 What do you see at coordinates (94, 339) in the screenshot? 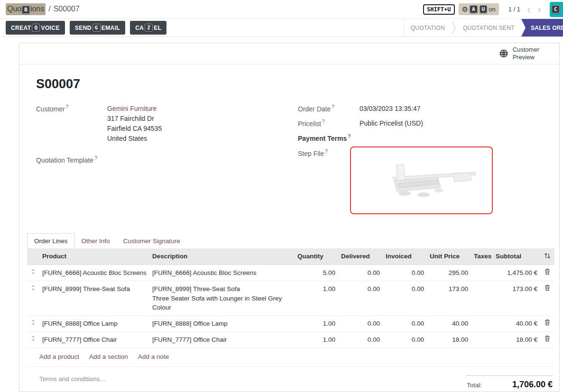
I see `product-cell: [FURN_7777] Office Chair` at bounding box center [94, 339].